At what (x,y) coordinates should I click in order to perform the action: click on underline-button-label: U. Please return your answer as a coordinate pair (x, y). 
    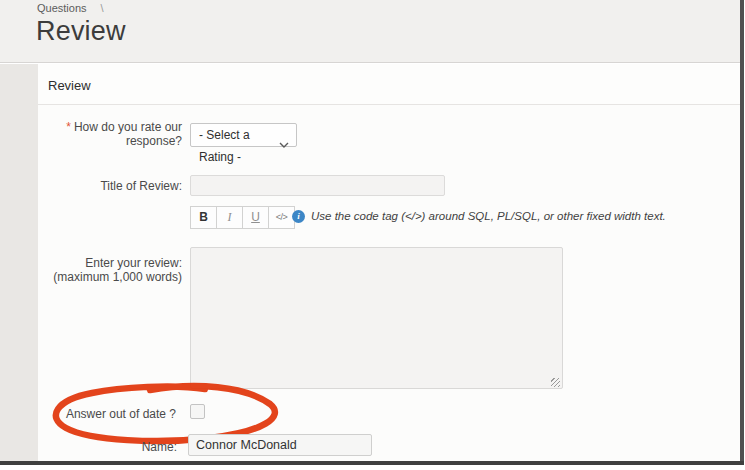
    Looking at the image, I should click on (256, 217).